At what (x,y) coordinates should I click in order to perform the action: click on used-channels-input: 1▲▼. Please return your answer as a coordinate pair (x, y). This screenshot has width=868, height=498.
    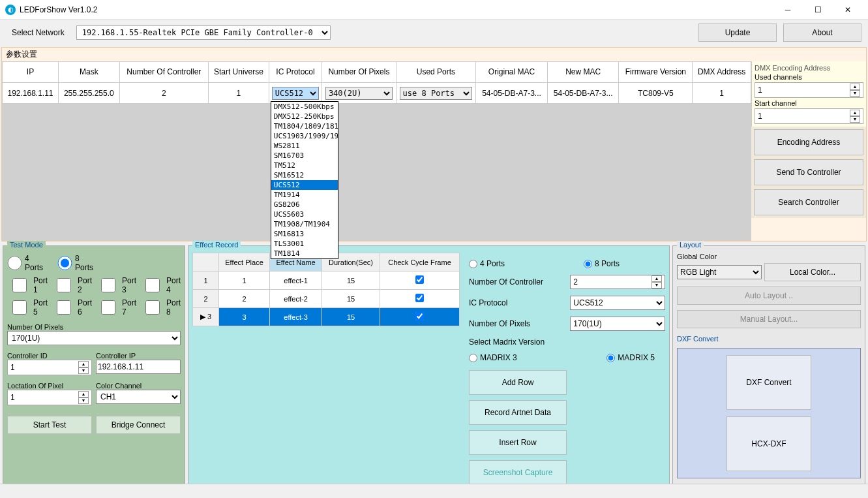
    Looking at the image, I should click on (809, 90).